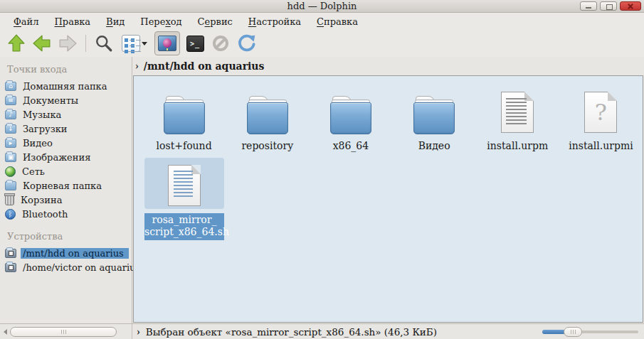  What do you see at coordinates (137, 67) in the screenshot?
I see `breadcrumb-chevron-icon: ›` at bounding box center [137, 67].